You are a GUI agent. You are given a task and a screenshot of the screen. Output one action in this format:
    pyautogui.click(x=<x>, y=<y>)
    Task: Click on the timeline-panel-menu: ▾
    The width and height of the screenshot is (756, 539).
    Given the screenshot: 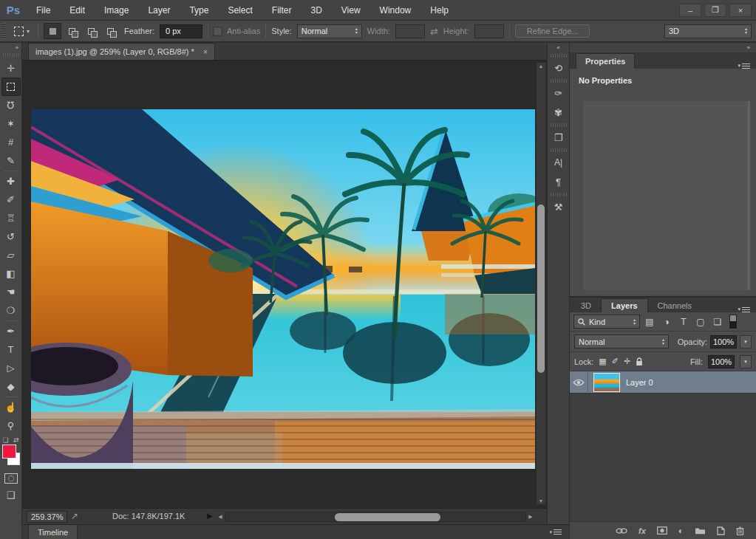 What is the action you would take?
    pyautogui.click(x=556, y=532)
    